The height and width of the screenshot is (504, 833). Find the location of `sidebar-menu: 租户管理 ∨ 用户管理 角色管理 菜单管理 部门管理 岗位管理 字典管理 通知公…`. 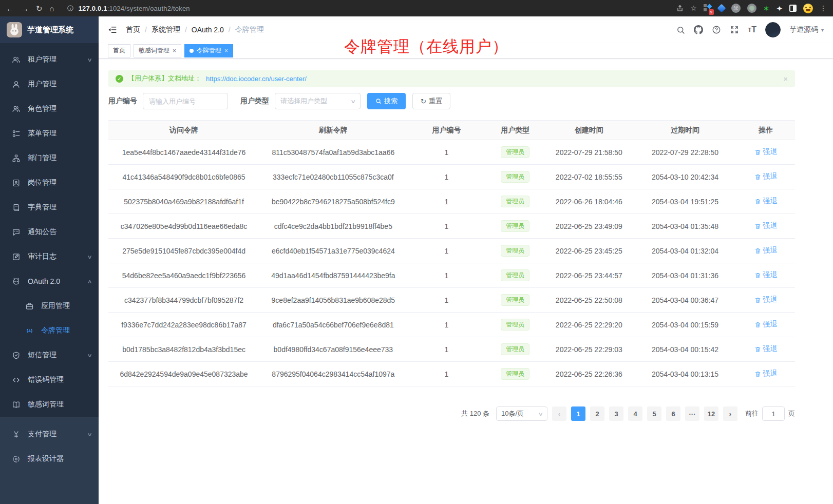

sidebar-menu: 租户管理 ∨ 用户管理 角色管理 菜单管理 部门管理 岗位管理 字典管理 通知公… is located at coordinates (49, 230).